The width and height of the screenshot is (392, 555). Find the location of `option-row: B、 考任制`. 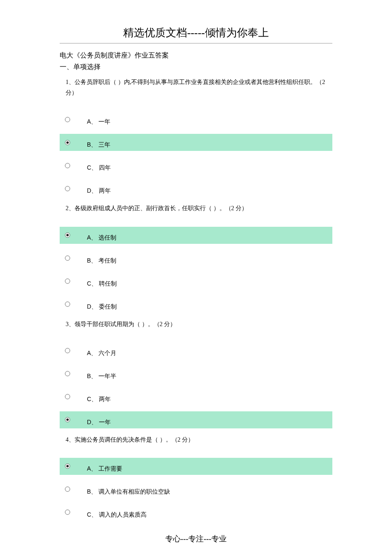

option-row: B、 考任制 is located at coordinates (196, 258).